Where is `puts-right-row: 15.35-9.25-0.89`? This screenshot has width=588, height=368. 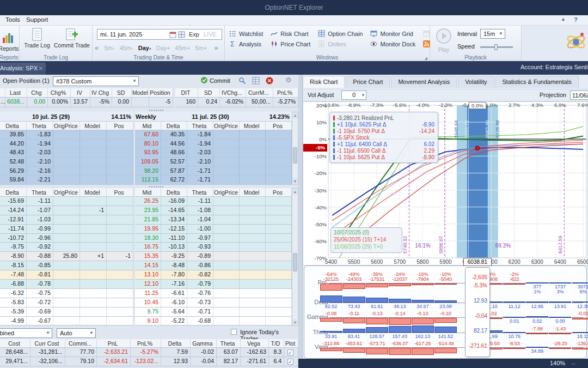
puts-right-row: 15.35-9.25-0.89 is located at coordinates (213, 256).